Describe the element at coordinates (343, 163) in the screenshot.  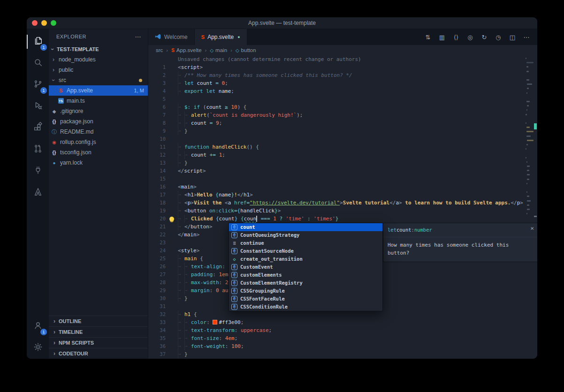
I see `code-line: 13→}` at that location.